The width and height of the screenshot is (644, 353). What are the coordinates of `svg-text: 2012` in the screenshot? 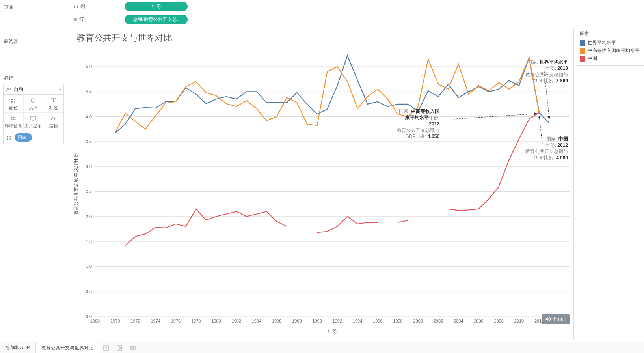 It's located at (434, 124).